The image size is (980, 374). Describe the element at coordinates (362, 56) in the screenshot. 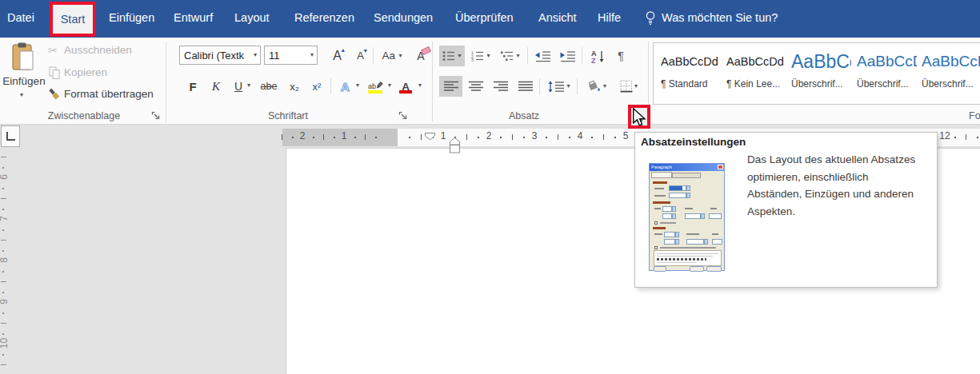

I see `shrink-font-button: A▾` at that location.